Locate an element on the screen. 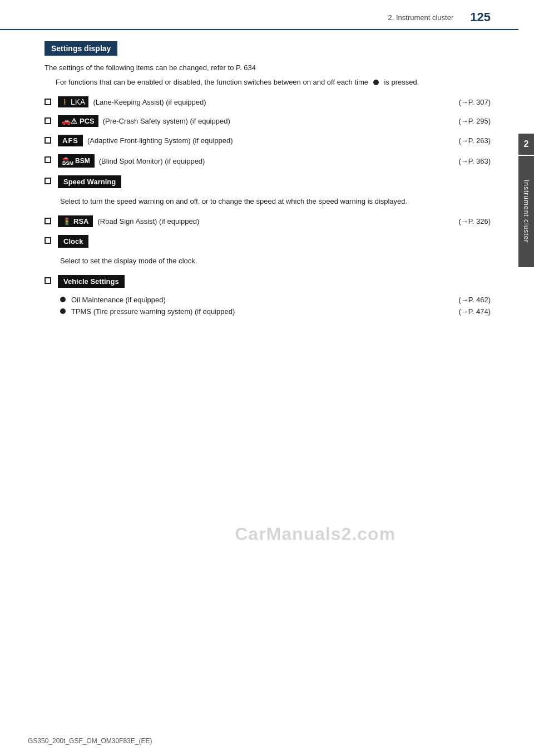 This screenshot has width=534, height=756. oil-maintenance-text: Oil Maintenance (if equipped) is located at coordinates (265, 300).